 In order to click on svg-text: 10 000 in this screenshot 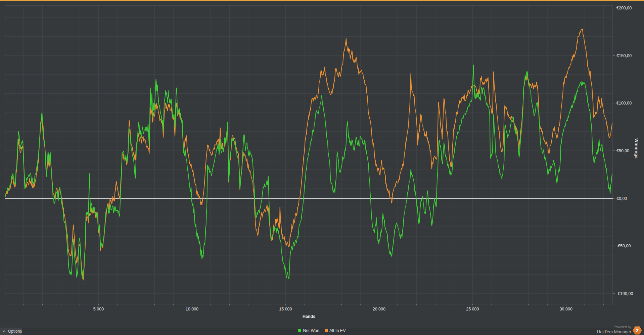, I will do `click(192, 309)`.